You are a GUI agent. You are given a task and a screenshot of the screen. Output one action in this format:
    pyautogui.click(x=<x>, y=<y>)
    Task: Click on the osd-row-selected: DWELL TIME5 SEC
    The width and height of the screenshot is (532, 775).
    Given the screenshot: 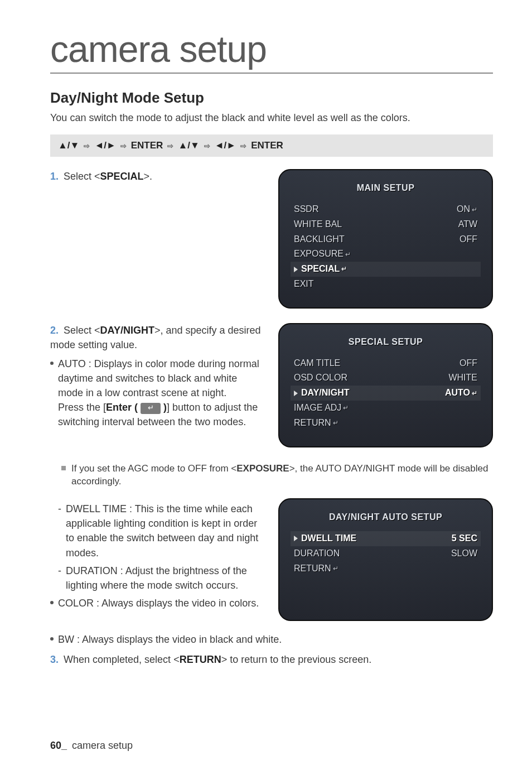 What is the action you would take?
    pyautogui.click(x=386, y=539)
    